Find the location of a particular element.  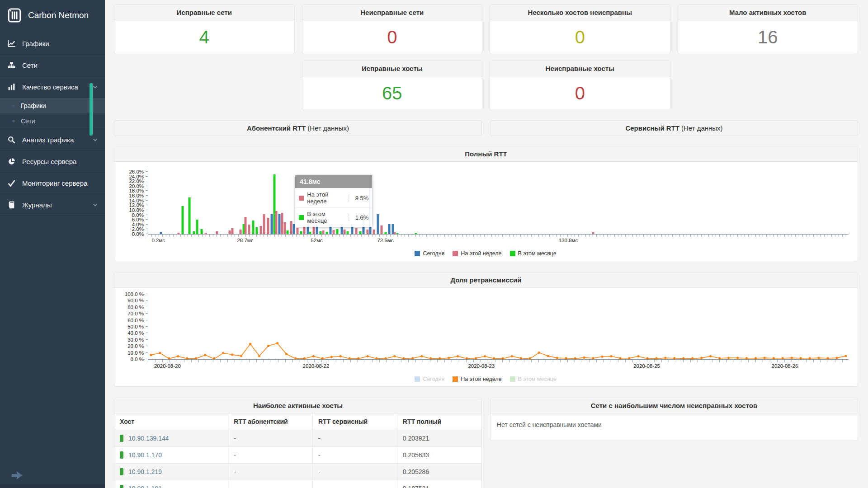

column-header: RTT абонентский is located at coordinates (270, 422).